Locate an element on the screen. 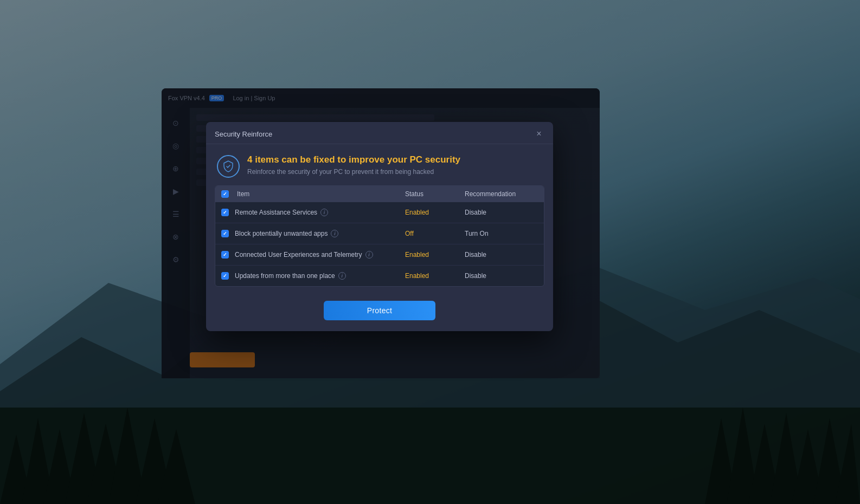 This screenshot has width=860, height=504. row4-info-icon: i is located at coordinates (342, 276).